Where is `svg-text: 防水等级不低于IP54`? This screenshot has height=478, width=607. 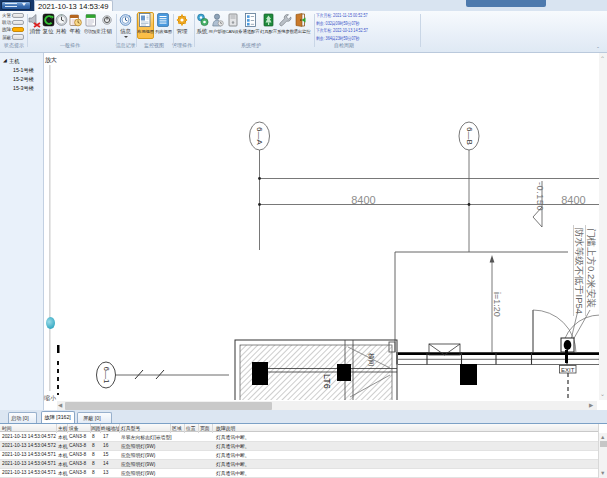
svg-text: 防水等级不低于IP54 is located at coordinates (580, 271).